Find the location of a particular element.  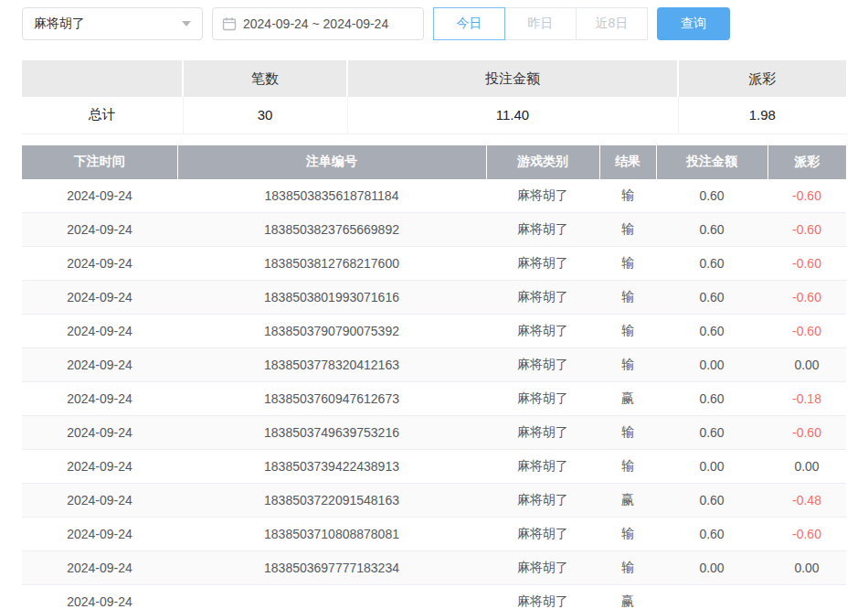

header-game-type: 游戏类别 is located at coordinates (543, 163).